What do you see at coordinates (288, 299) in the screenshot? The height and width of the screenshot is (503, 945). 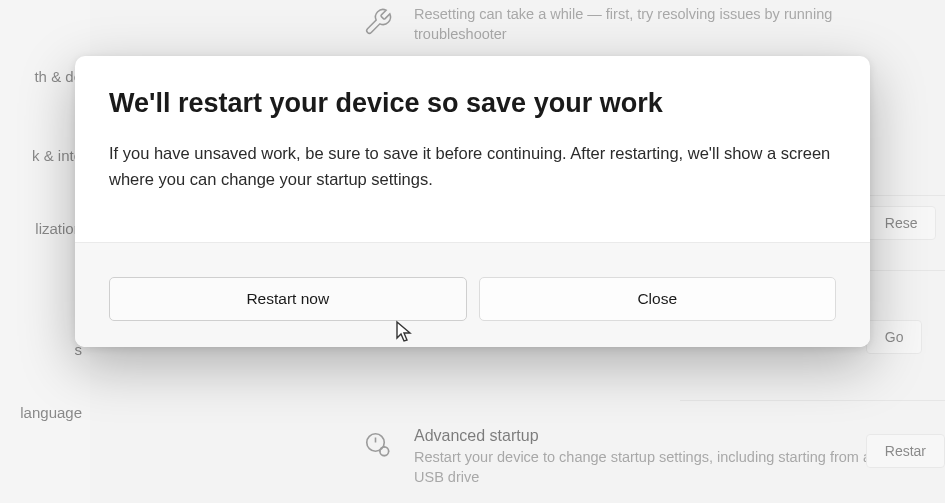 I see `restart-now-button: Restart now` at bounding box center [288, 299].